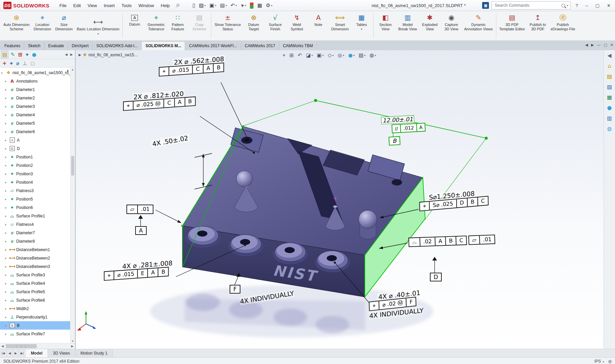  Describe the element at coordinates (64, 26) in the screenshot. I see `size-dimension-button: ⌀Size Dimension` at that location.